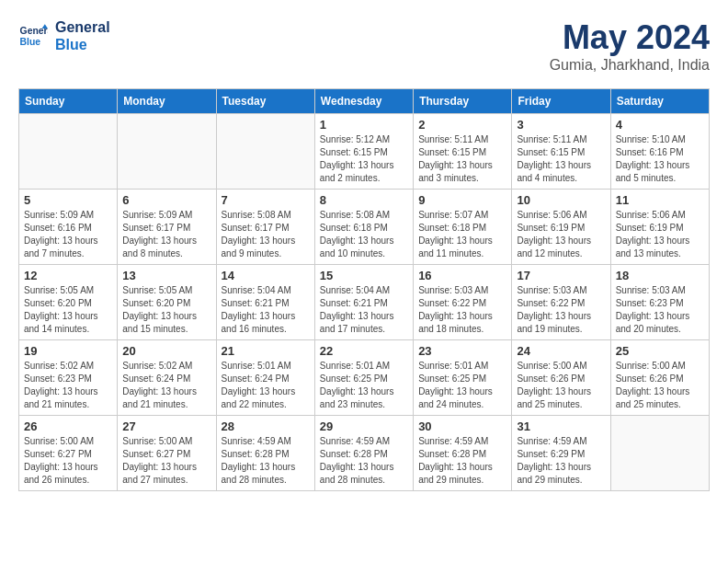 This screenshot has height=563, width=728. Describe the element at coordinates (364, 101) in the screenshot. I see `weekday-header-row: SundayMondayTuesdayWednesdayThursdayFrid…` at that location.